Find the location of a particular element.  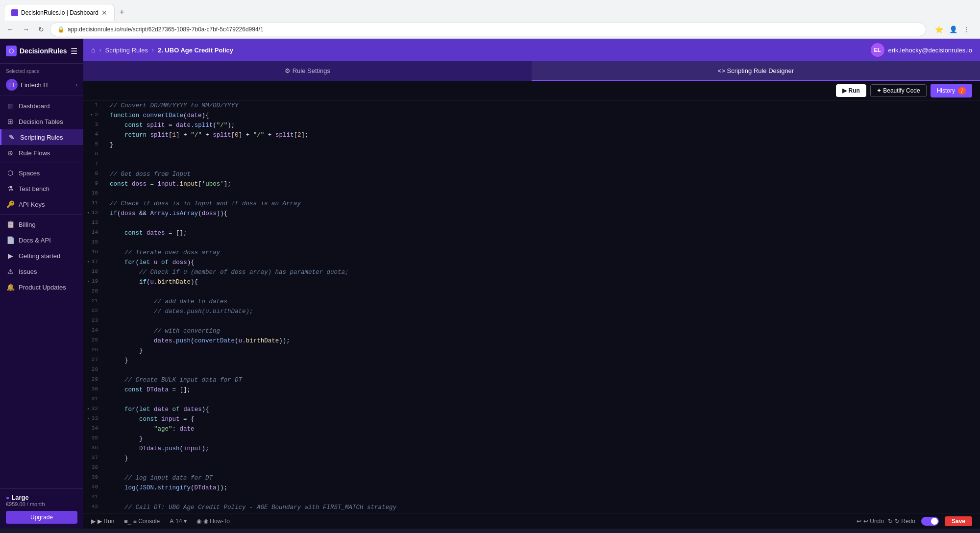

extensions-button: ⭐ is located at coordinates (939, 29).